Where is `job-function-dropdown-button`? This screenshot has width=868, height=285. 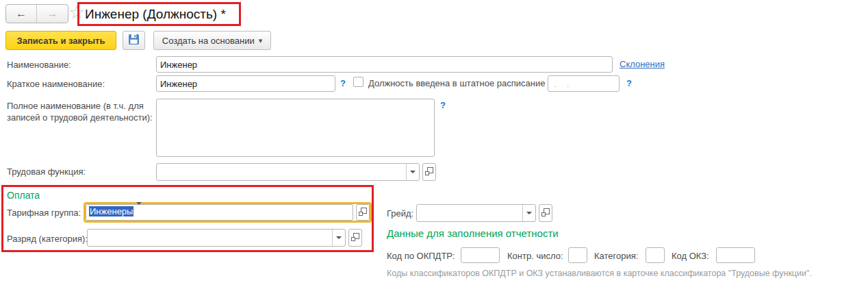 job-function-dropdown-button is located at coordinates (412, 172).